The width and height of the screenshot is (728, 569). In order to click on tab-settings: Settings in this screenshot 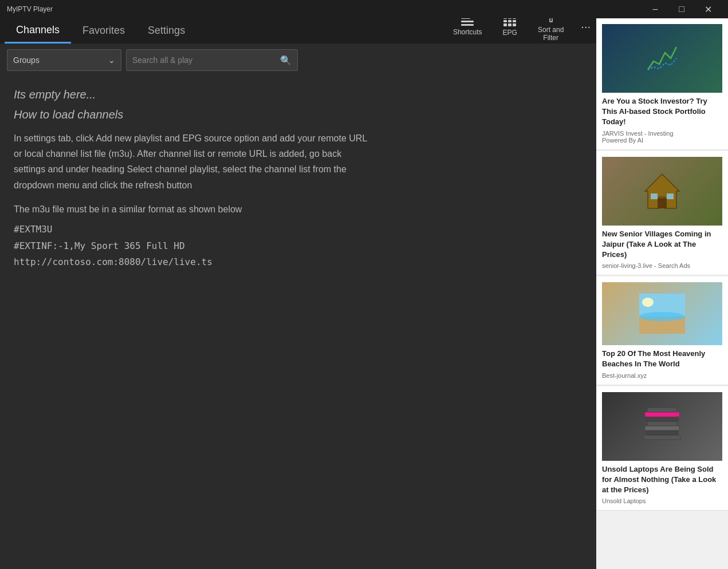, I will do `click(166, 31)`.